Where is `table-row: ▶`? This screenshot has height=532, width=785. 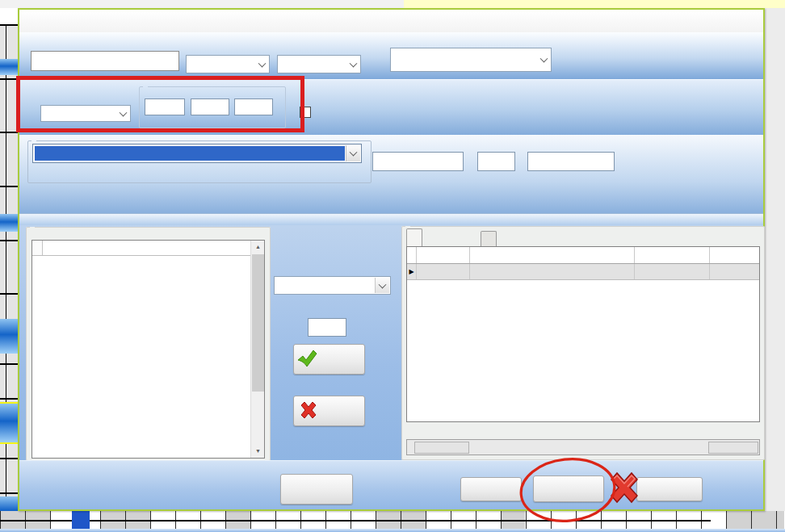 table-row: ▶ is located at coordinates (583, 272).